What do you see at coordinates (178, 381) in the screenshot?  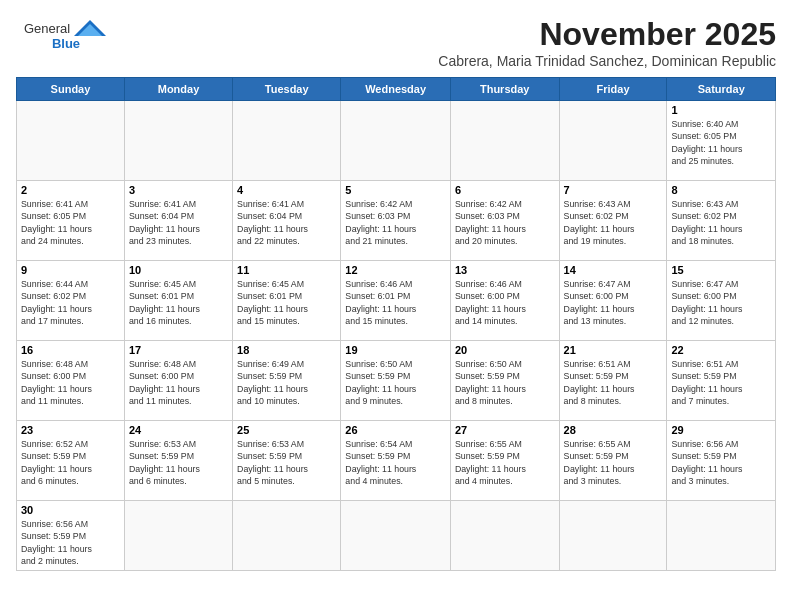 I see `calendar-cell: 17Sunrise: 6:48 AMSunset: 6:00 PMDayligh…` at bounding box center [178, 381].